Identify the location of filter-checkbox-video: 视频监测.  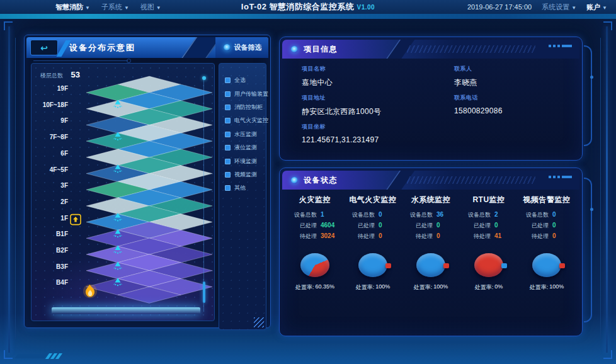
(246, 175).